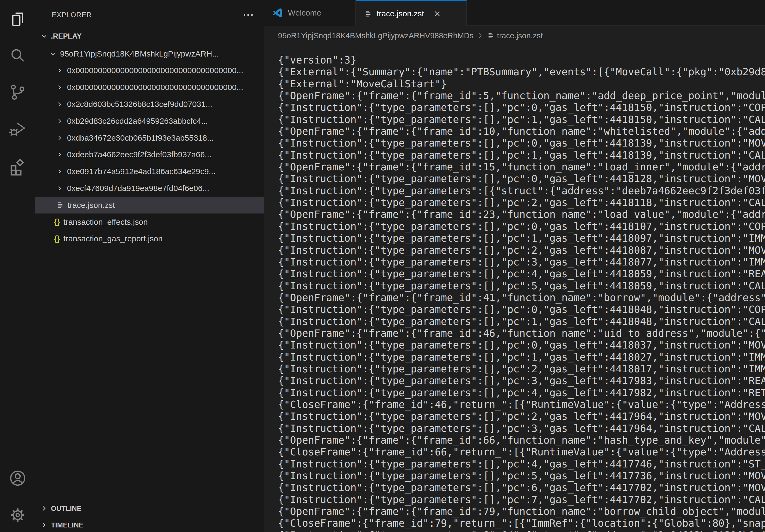 The height and width of the screenshot is (532, 765). What do you see at coordinates (278, 13) in the screenshot?
I see `vscode-logo-icon` at bounding box center [278, 13].